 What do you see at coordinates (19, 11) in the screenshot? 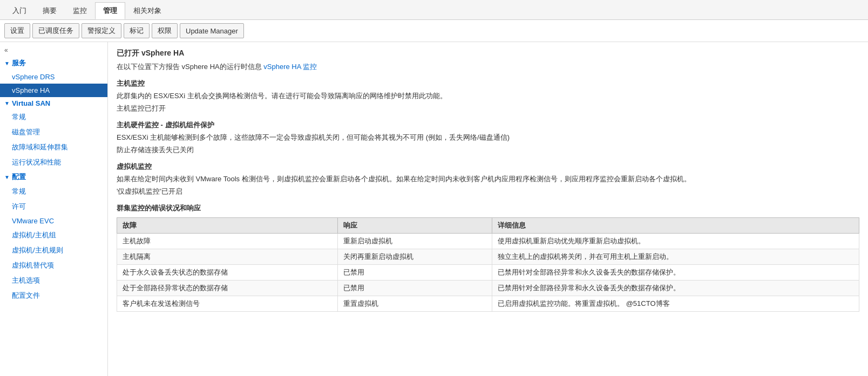
I see `top-nav-item-rumen: 入门` at bounding box center [19, 11].